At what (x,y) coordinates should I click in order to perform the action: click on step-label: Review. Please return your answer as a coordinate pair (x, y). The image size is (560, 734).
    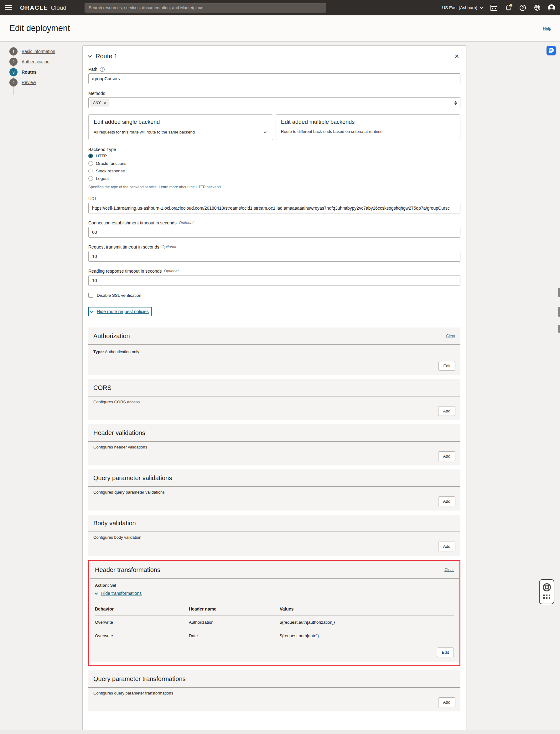
    Looking at the image, I should click on (29, 83).